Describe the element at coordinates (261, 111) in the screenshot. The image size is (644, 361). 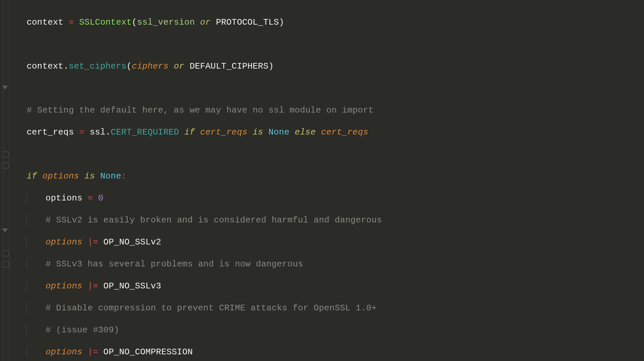
I see `code-line: # Setting the default here, as we may ha…` at that location.